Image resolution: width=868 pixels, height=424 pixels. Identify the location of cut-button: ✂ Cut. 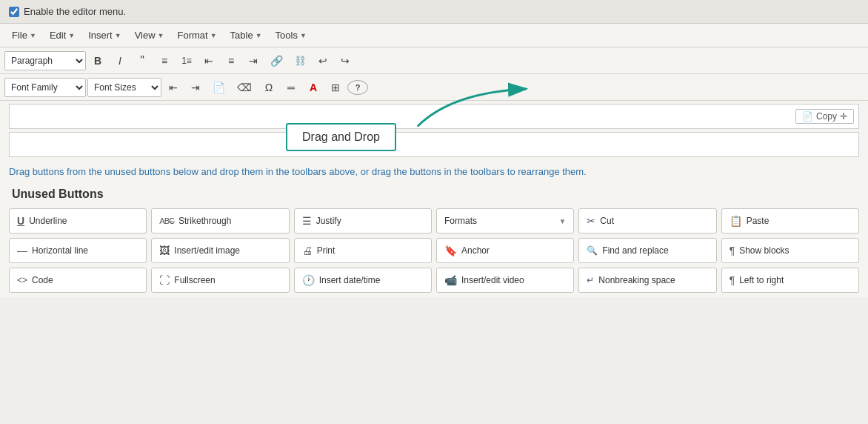
(647, 221).